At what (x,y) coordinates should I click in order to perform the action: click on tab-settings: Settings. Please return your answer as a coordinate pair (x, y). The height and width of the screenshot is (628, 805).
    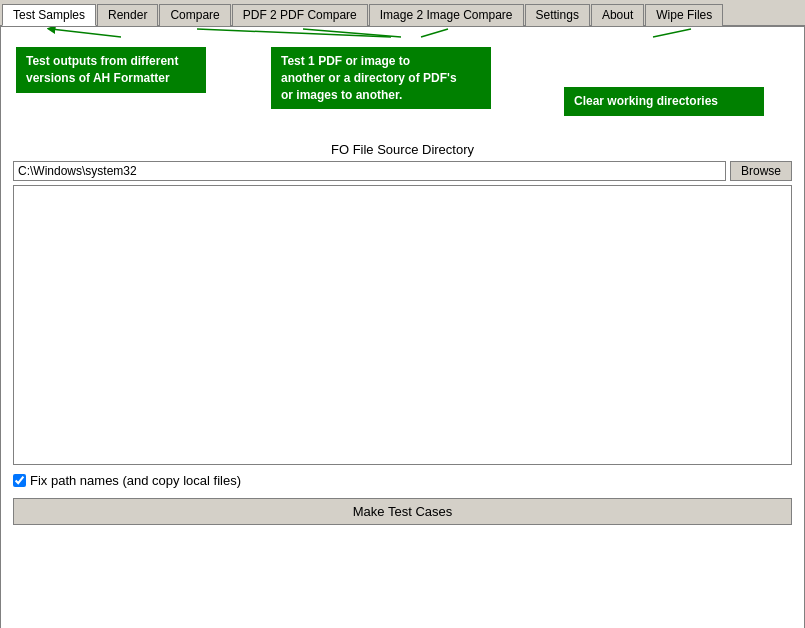
    Looking at the image, I should click on (558, 15).